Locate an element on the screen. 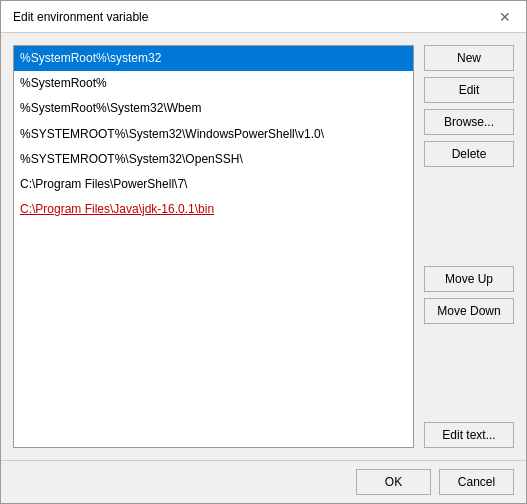 This screenshot has width=527, height=504. action-buttons: New Edit Browse... Delete Move Up Move D… is located at coordinates (469, 246).